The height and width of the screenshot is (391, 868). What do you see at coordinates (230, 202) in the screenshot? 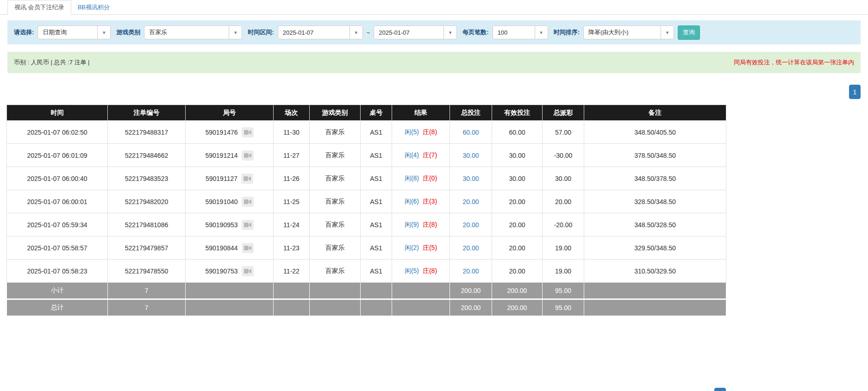
I see `cell-round-id: 590191040` at bounding box center [230, 202].